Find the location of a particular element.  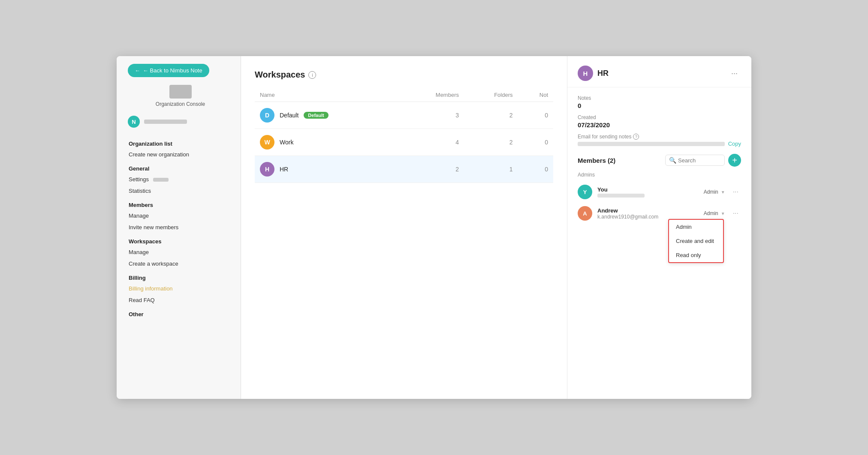

member-role-row-andrew: Admin ▼ is located at coordinates (714, 213).